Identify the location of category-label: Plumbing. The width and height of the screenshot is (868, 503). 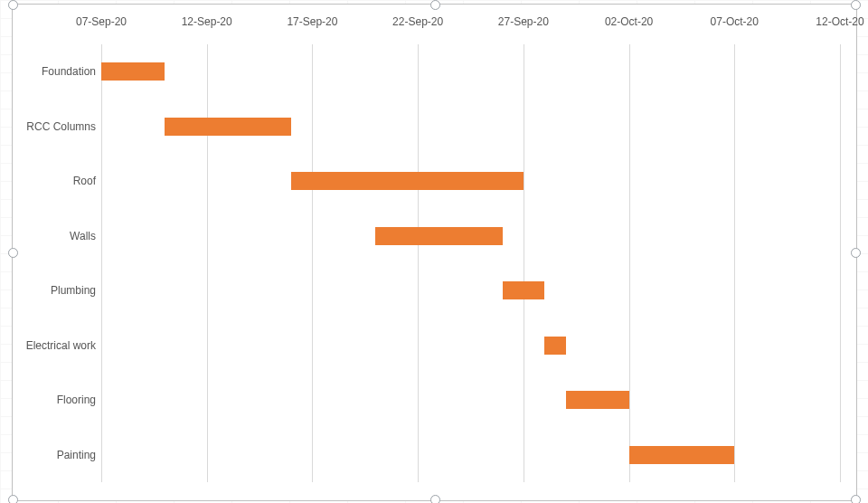
(73, 290).